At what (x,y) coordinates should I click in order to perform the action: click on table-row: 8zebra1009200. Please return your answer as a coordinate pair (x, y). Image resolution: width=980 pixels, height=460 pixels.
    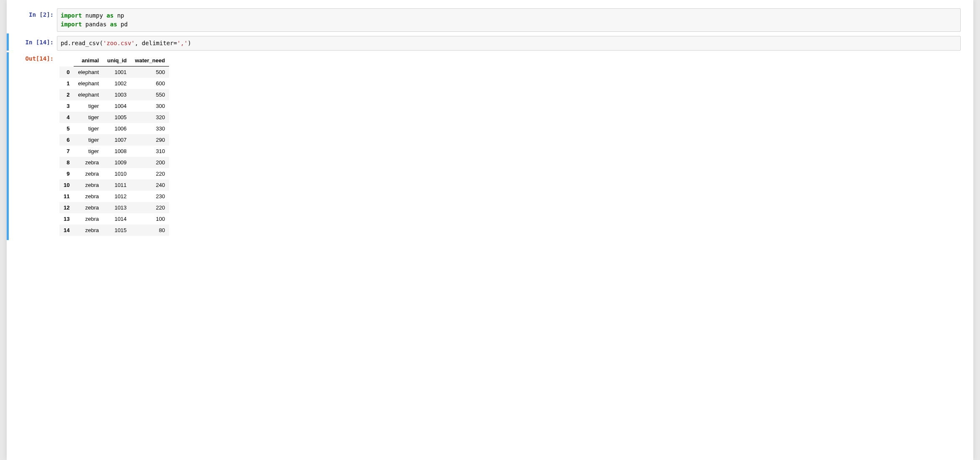
    Looking at the image, I should click on (114, 162).